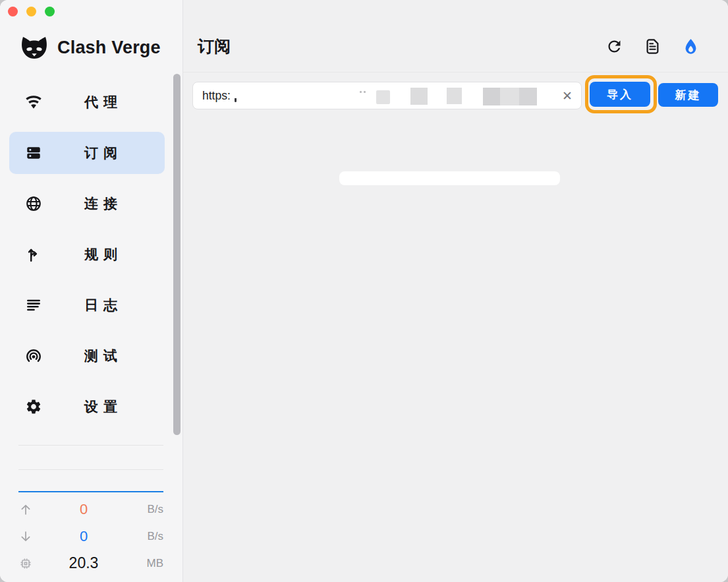  I want to click on document-icon, so click(652, 46).